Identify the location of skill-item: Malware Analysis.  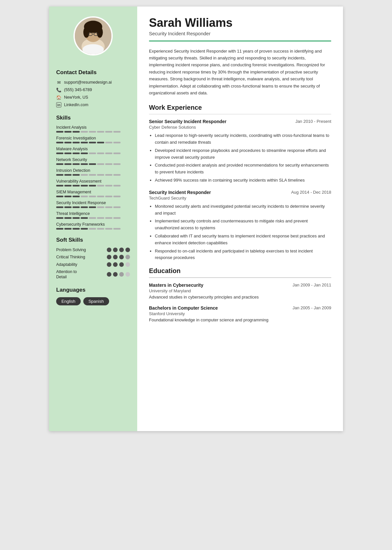
(93, 150).